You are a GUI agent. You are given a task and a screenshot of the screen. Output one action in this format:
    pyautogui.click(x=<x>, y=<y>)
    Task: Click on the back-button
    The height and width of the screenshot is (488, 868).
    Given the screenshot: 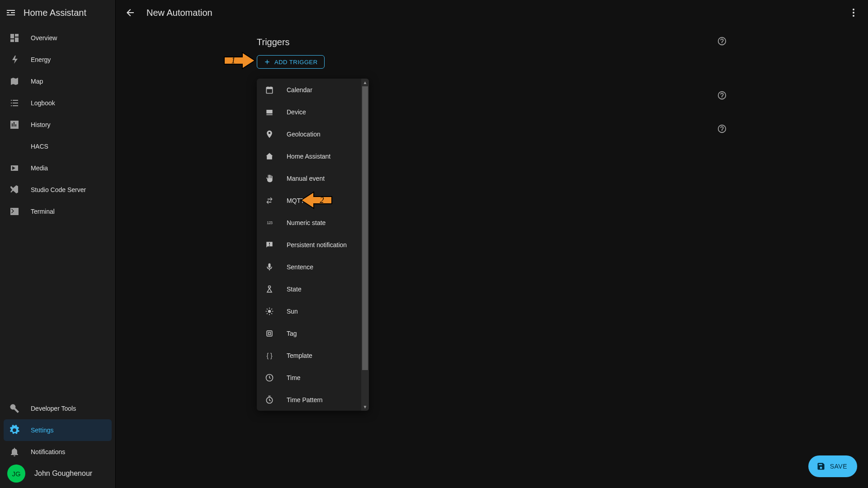 What is the action you would take?
    pyautogui.click(x=130, y=13)
    